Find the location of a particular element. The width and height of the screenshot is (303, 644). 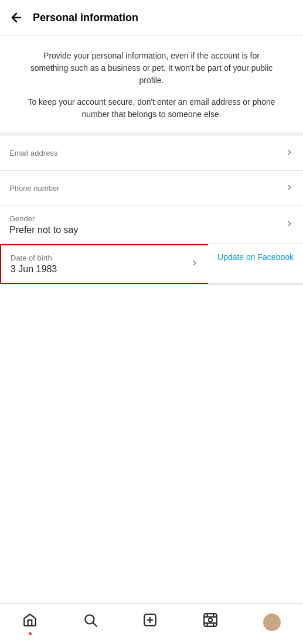

gender-label: Gender is located at coordinates (145, 219).